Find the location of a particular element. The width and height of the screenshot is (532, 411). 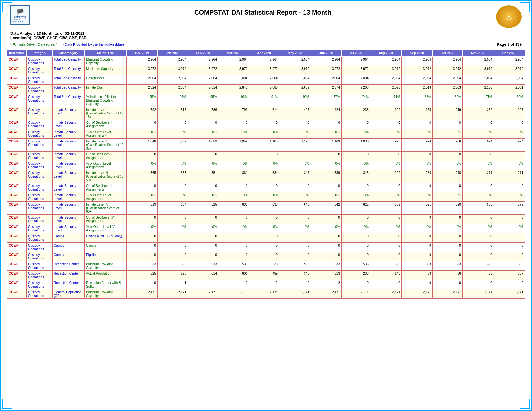

cell-17-7: 0 is located at coordinates (233, 238).